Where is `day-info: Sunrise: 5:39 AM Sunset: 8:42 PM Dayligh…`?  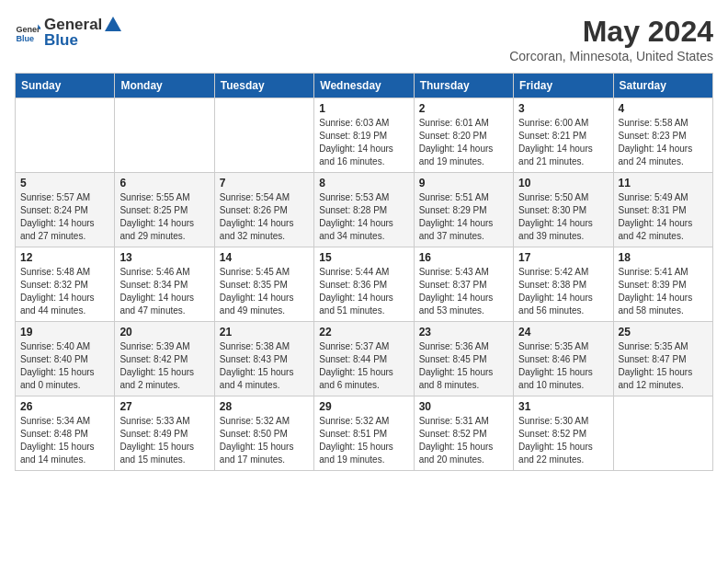 day-info: Sunrise: 5:39 AM Sunset: 8:42 PM Dayligh… is located at coordinates (164, 366).